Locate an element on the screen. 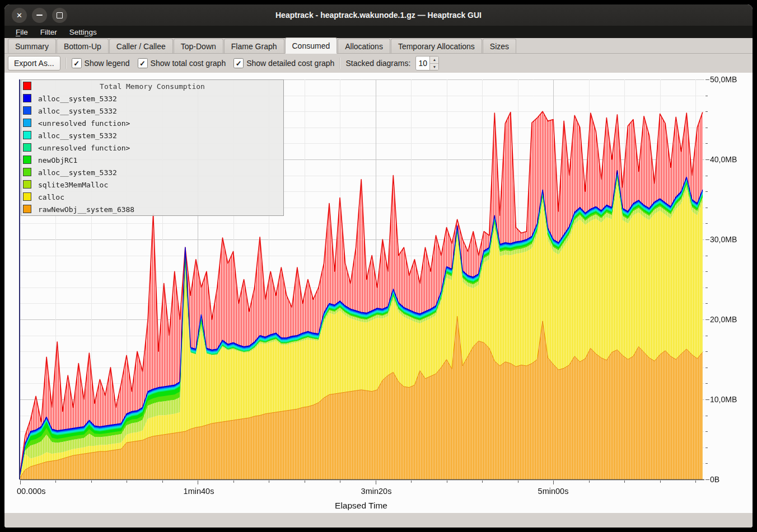  legend-label: newObjRC1 is located at coordinates (58, 160).